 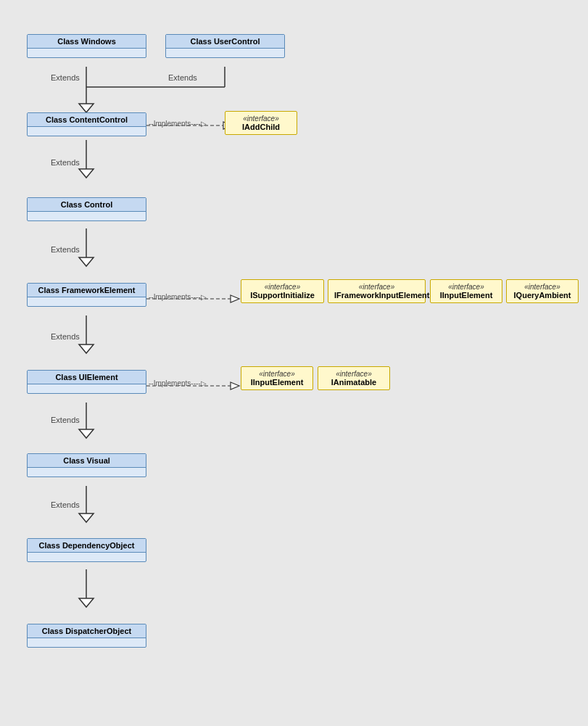 I want to click on class-frameworkelement-header: Class FrameworkElement, so click(x=87, y=290).